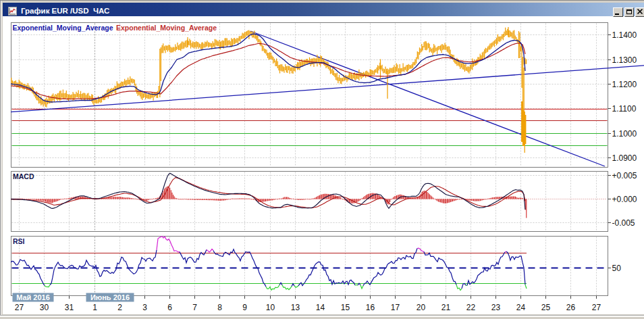  Describe the element at coordinates (625, 134) in the screenshot. I see `svg-text: 1.1000` at that location.